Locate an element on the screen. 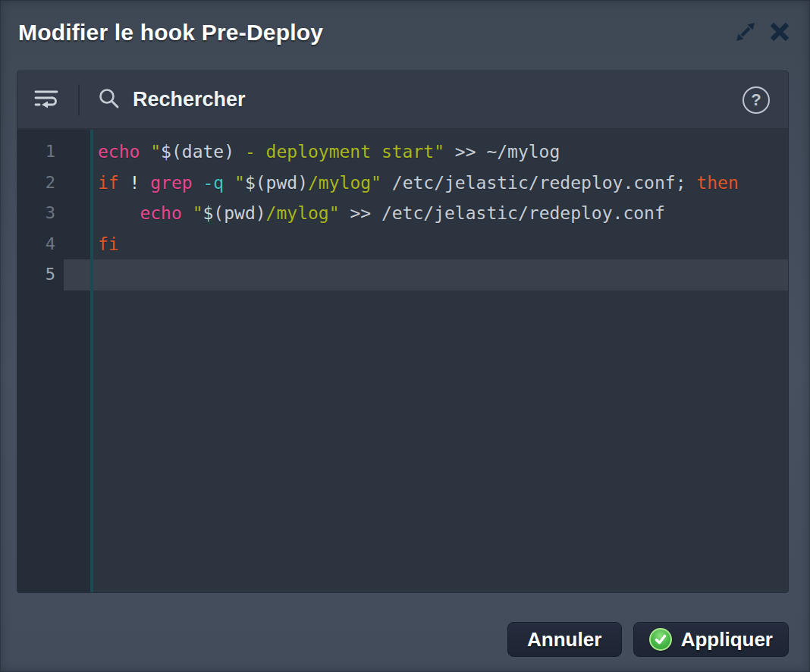  line-number: 5 is located at coordinates (41, 275).